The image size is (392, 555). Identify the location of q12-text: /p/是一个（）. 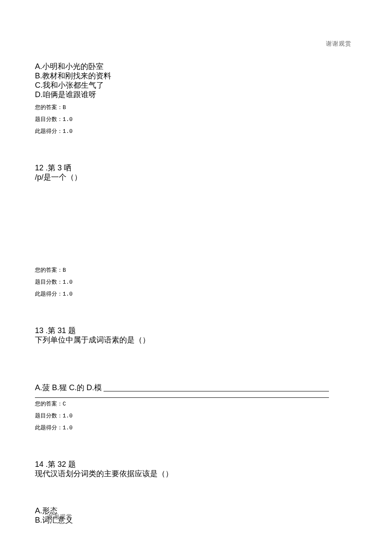
(182, 177).